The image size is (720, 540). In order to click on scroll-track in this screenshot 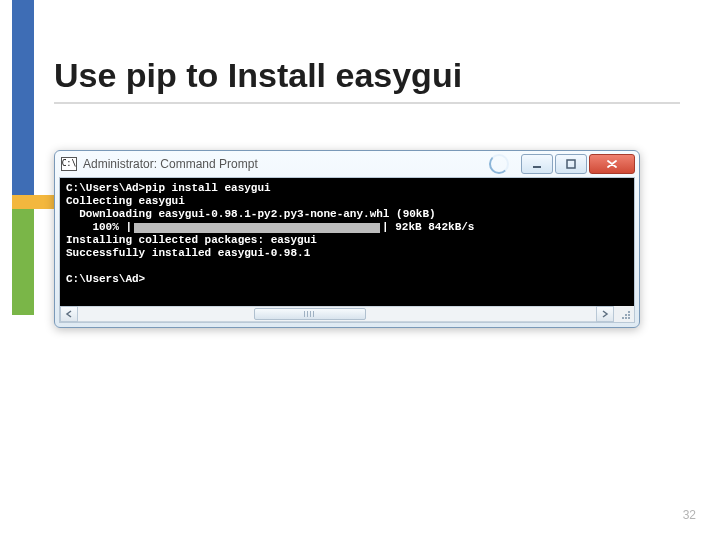, I will do `click(337, 314)`.